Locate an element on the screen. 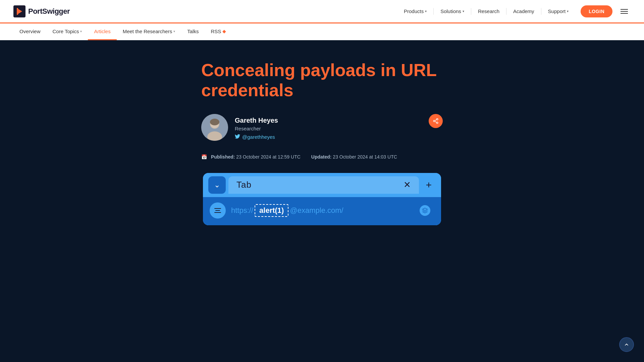 Image resolution: width=644 pixels, height=362 pixels. updated-label: Updated: is located at coordinates (321, 157).